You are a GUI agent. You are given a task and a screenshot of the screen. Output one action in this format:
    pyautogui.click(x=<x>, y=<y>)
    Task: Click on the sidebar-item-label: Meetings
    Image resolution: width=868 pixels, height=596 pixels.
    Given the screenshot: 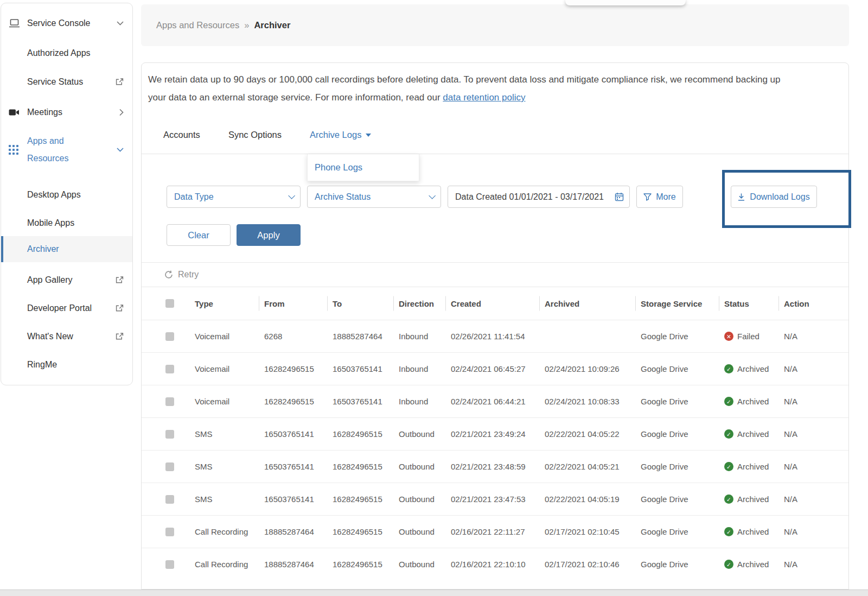 What is the action you would take?
    pyautogui.click(x=44, y=112)
    